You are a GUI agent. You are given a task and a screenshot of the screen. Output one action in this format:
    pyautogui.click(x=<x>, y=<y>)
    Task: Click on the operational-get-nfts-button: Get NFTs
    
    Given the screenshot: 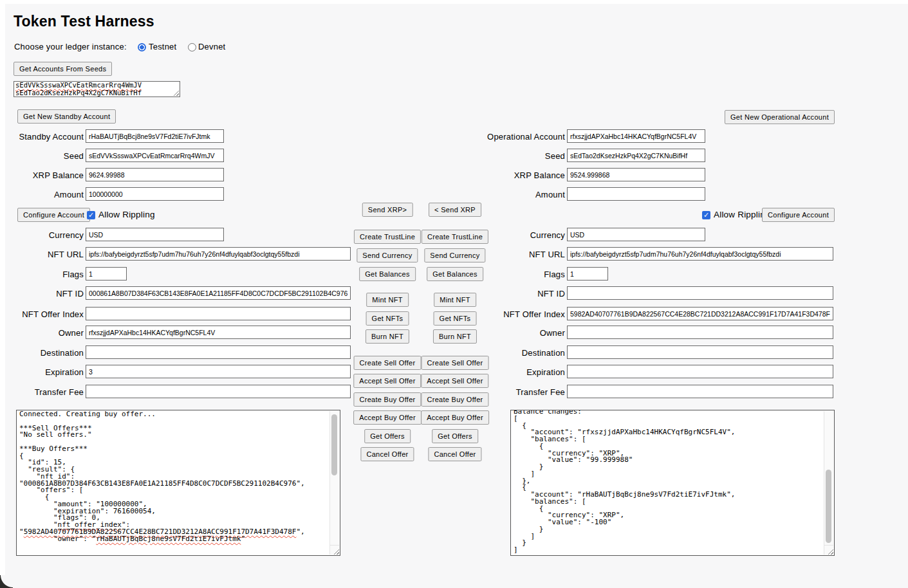 What is the action you would take?
    pyautogui.click(x=456, y=318)
    